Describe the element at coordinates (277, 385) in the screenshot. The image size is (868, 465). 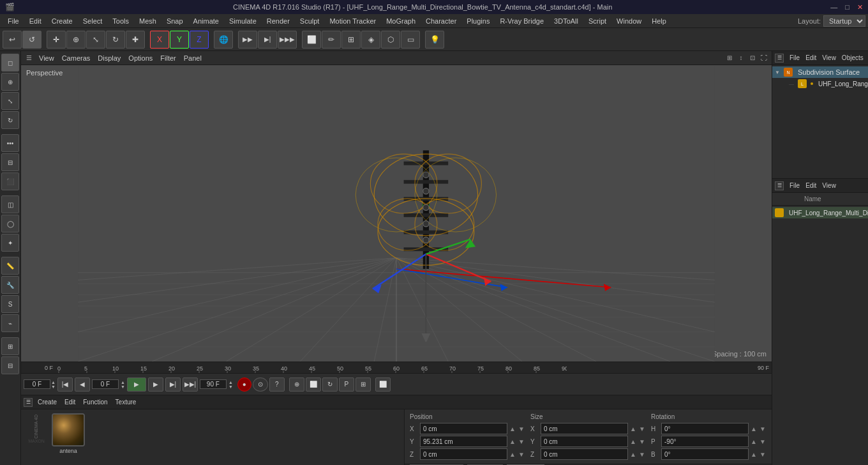
I see `key-help-button: ?` at that location.